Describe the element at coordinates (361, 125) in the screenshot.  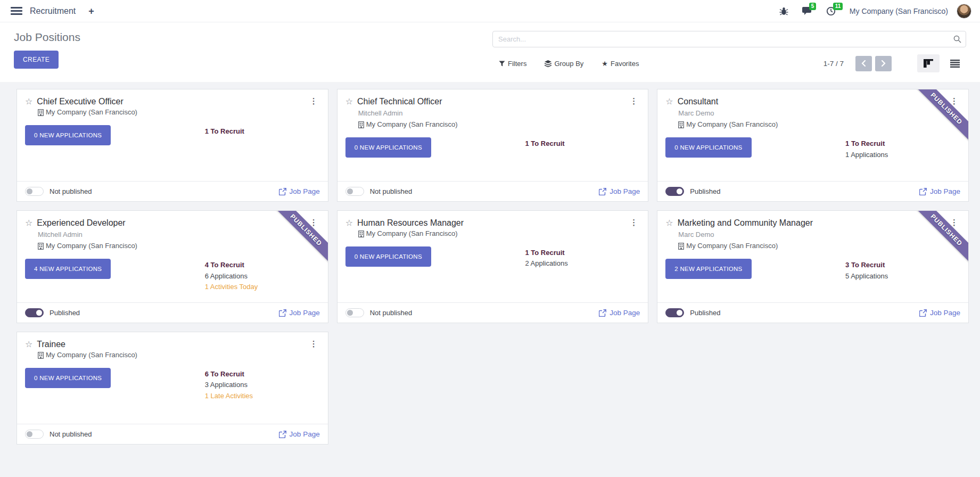
I see `building-icon` at that location.